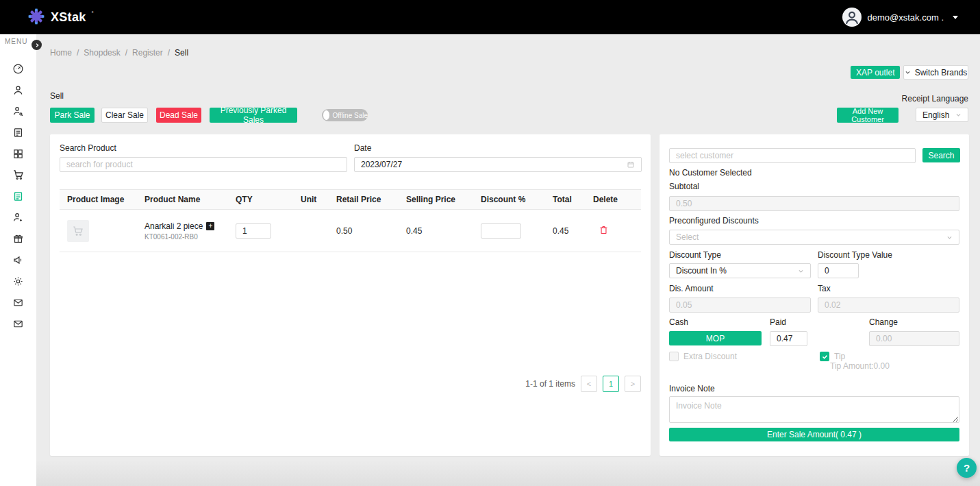 Image resolution: width=980 pixels, height=486 pixels. Describe the element at coordinates (583, 384) in the screenshot. I see `pagination: 1-1 of 1 items < 1 >` at that location.